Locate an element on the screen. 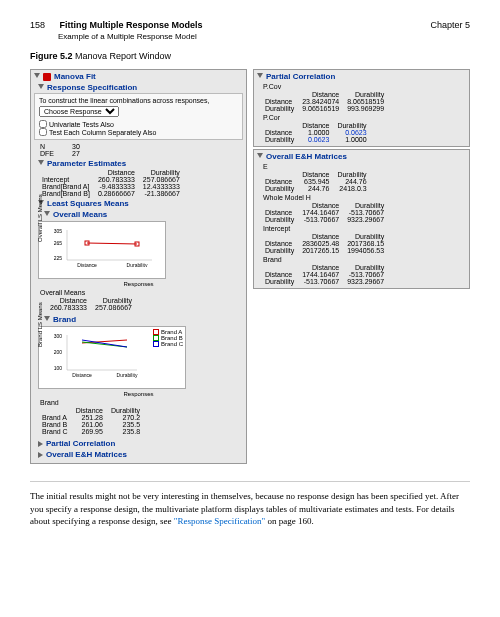 The height and width of the screenshot is (617, 500). param-estimates-table: DistanceDurability Intercept260.78333325… is located at coordinates (111, 183).